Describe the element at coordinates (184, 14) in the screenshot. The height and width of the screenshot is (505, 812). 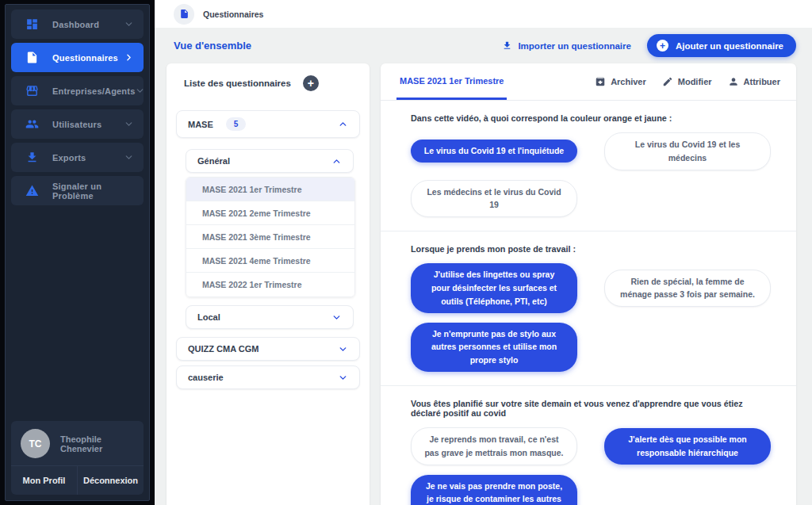
I see `breadcrumb-document-icon` at that location.